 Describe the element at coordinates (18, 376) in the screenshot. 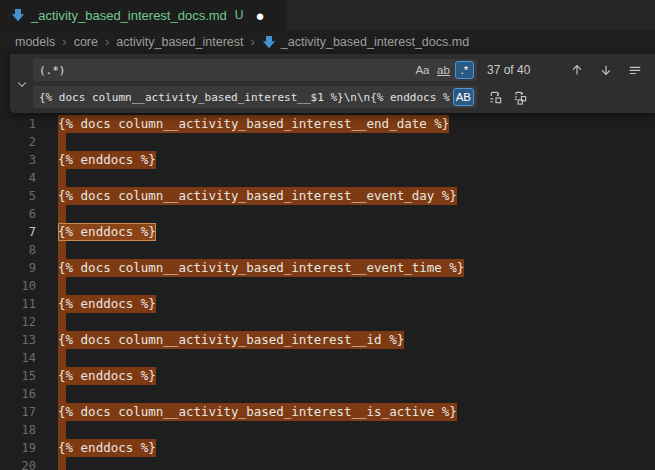

I see `line-number: 15` at that location.